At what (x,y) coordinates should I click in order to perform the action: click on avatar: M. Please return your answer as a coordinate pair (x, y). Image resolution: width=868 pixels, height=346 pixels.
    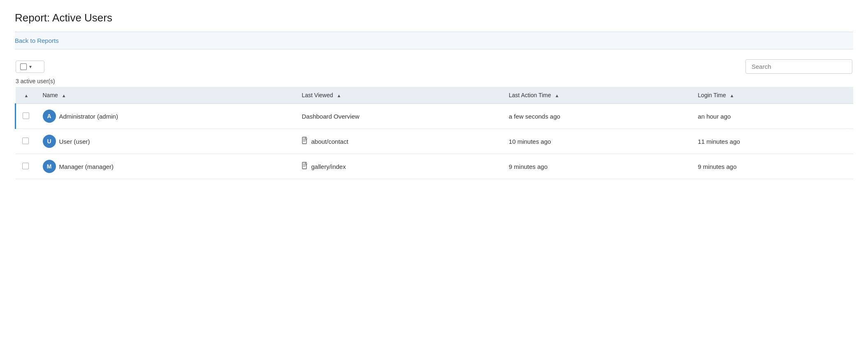
    Looking at the image, I should click on (49, 166).